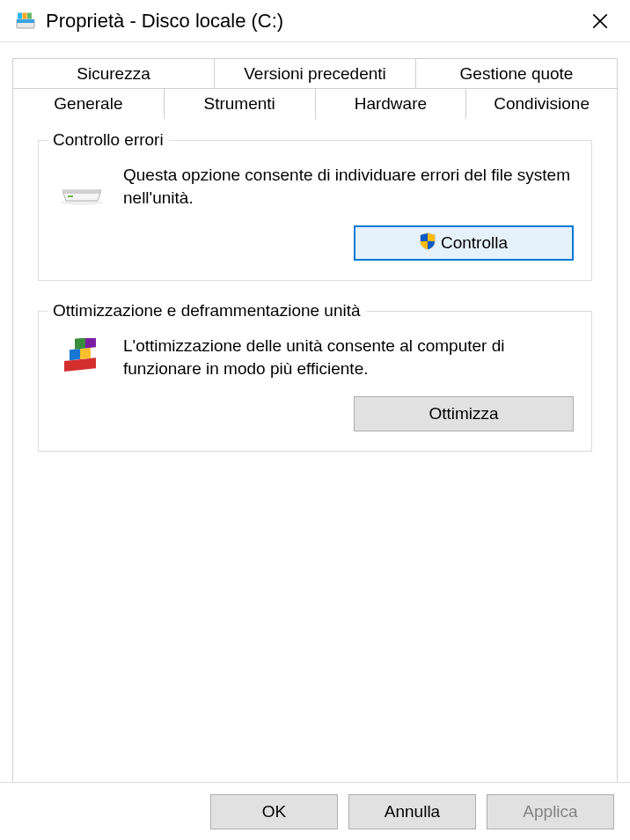  I want to click on ok-button: OK, so click(275, 812).